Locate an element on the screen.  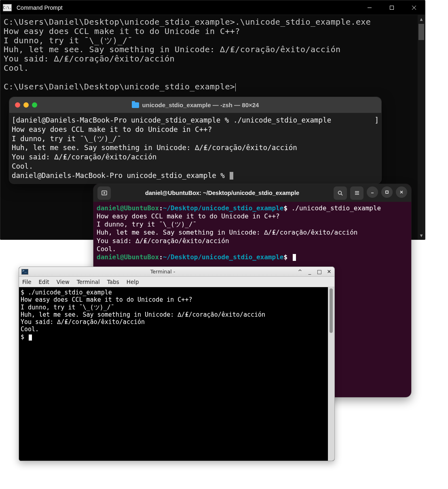
menu-file: File is located at coordinates (27, 282).